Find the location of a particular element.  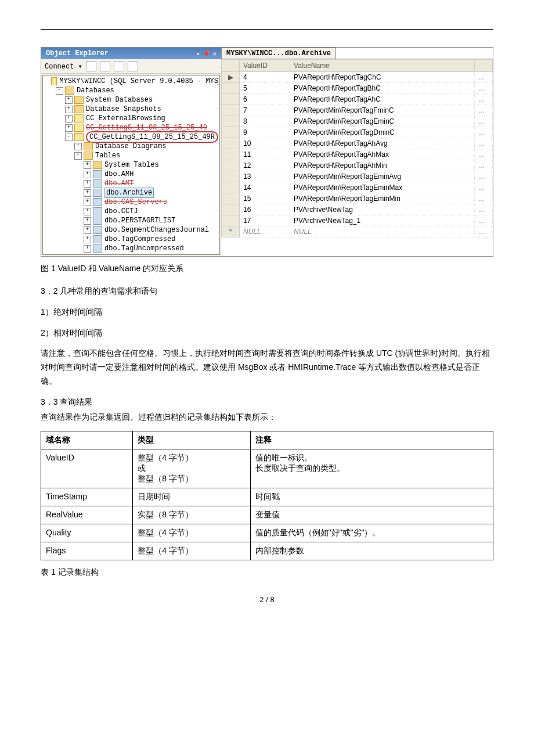

tree-node: MYSKY\WINCC (SQL Server 9.0.4035 - MYS is located at coordinates (131, 81).